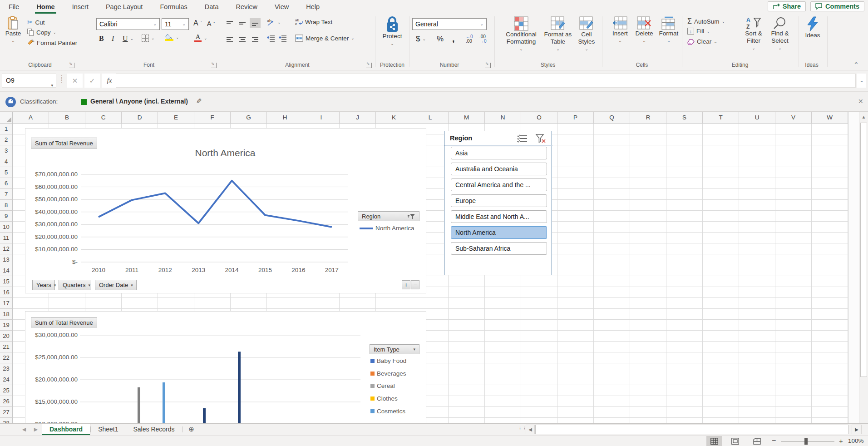  I want to click on row-header-15: 15, so click(6, 282).